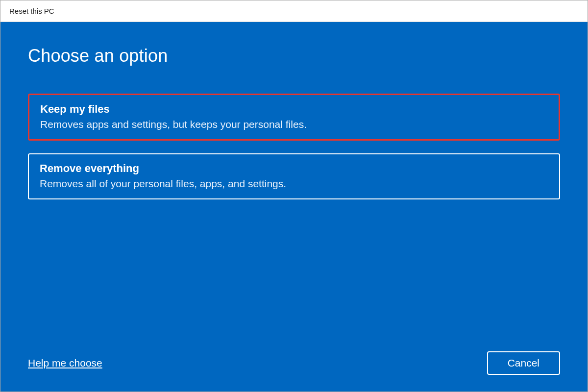  Describe the element at coordinates (32, 11) in the screenshot. I see `window-title: Reset this PC` at that location.